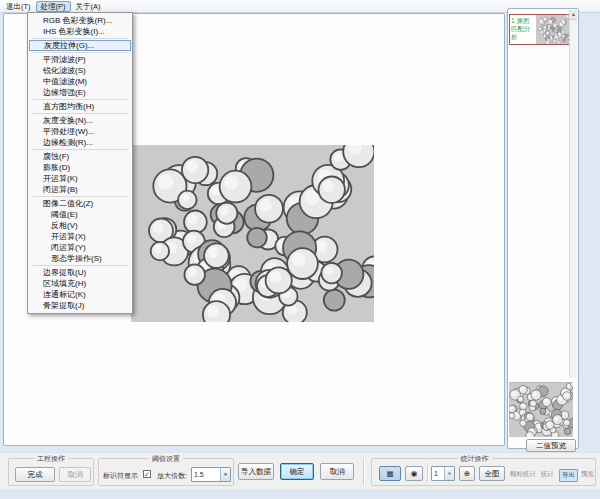 The image size is (600, 499). Describe the element at coordinates (172, 476) in the screenshot. I see `zoom-factor-label: 放大倍数:` at that location.